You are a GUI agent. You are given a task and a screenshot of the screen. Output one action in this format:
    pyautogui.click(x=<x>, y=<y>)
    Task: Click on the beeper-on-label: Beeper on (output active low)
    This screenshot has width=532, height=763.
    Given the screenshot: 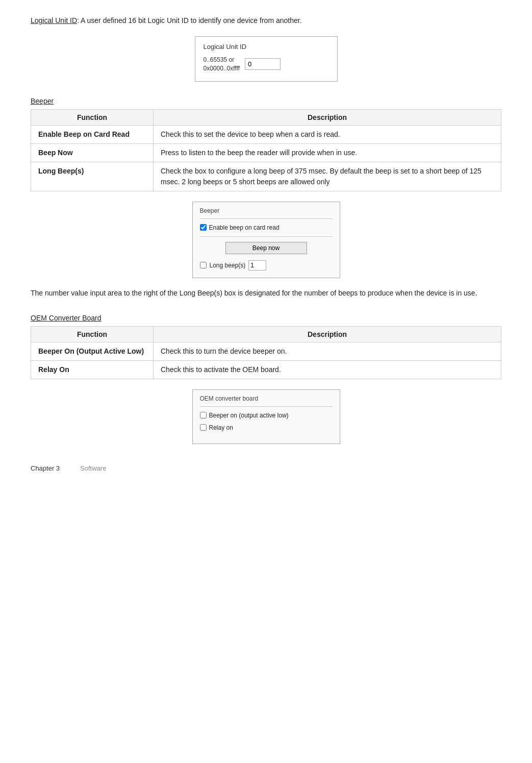 What is the action you would take?
    pyautogui.click(x=249, y=415)
    